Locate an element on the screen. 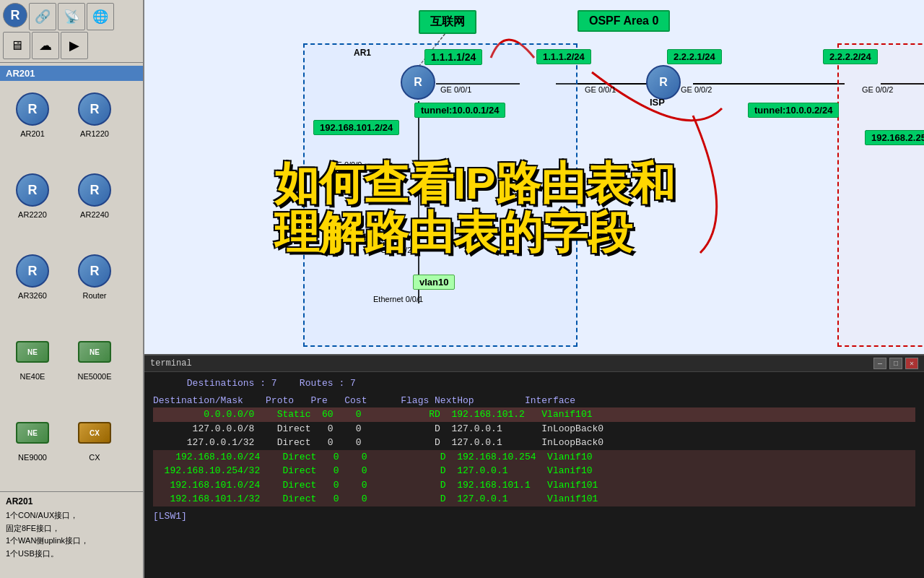 The image size is (924, 578). ne40e-label: NE40E is located at coordinates (33, 376).